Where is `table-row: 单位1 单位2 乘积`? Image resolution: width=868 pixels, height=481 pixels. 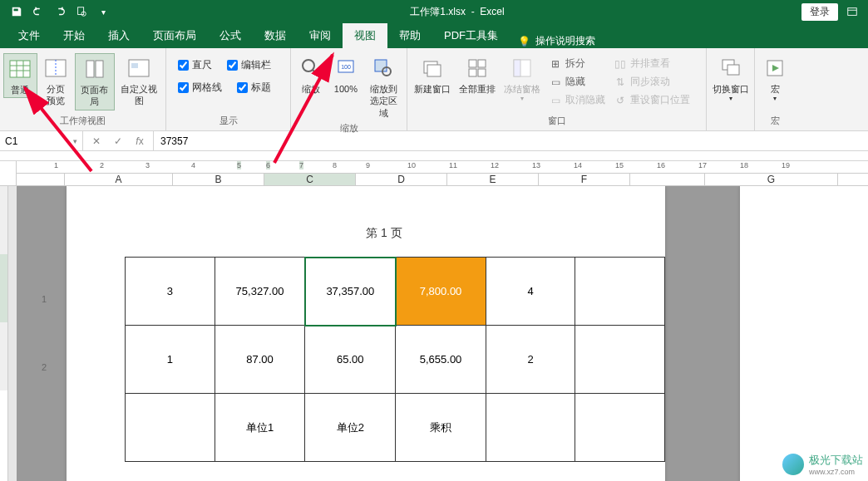 table-row: 单位1 单位2 乘积 is located at coordinates (396, 428).